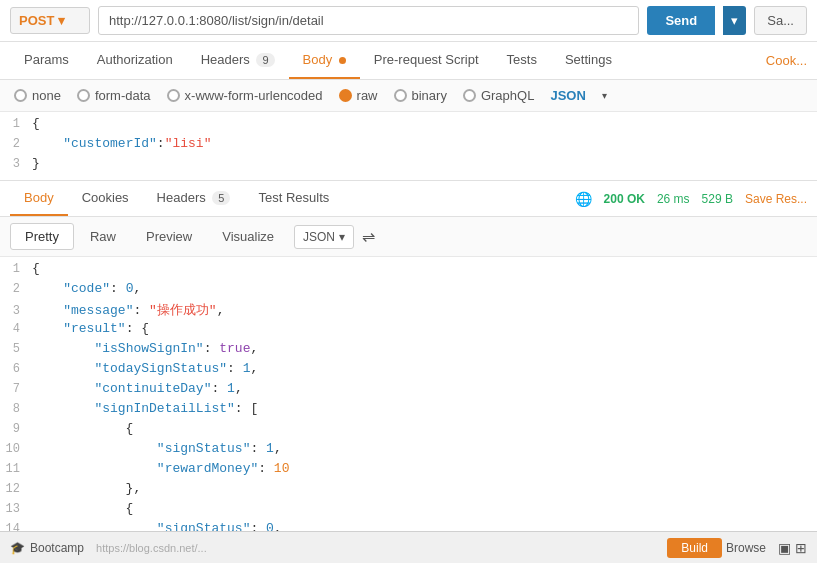 The width and height of the screenshot is (817, 563). What do you see at coordinates (408, 526) in the screenshot?
I see `resp-line-14: 14 "signStatus": 0,` at bounding box center [408, 526].